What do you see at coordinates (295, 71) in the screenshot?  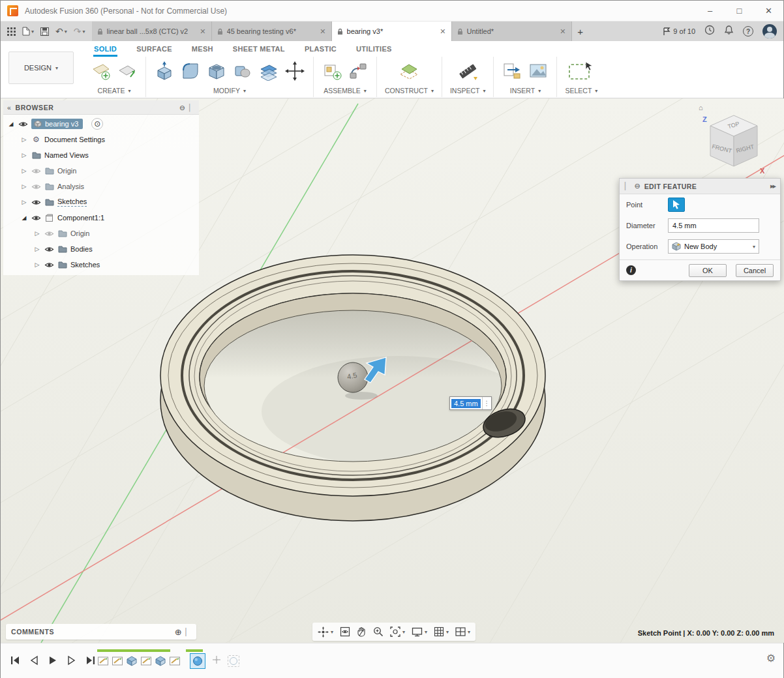 I see `move-icon` at bounding box center [295, 71].